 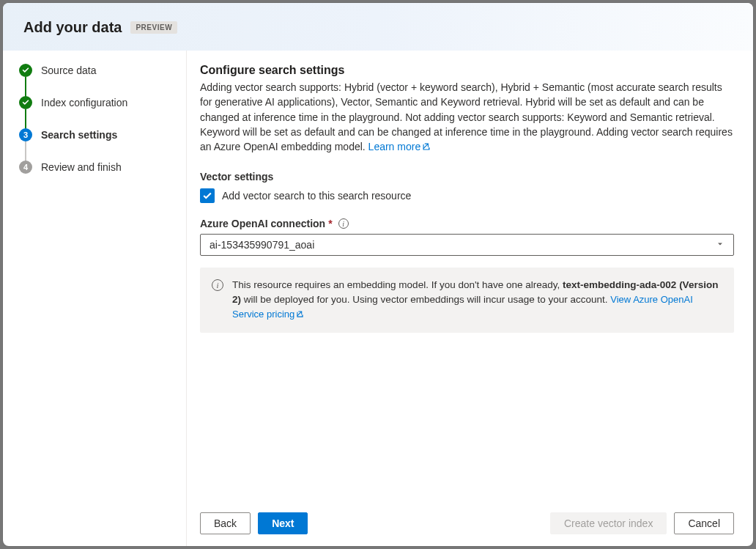 What do you see at coordinates (330, 224) in the screenshot?
I see `required-indicator: *` at bounding box center [330, 224].